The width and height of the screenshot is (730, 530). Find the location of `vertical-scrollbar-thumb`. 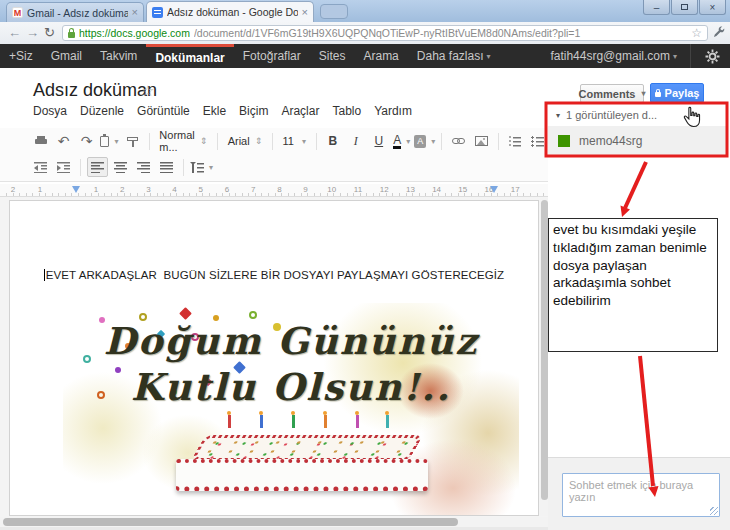

vertical-scrollbar-thumb is located at coordinates (544, 350).